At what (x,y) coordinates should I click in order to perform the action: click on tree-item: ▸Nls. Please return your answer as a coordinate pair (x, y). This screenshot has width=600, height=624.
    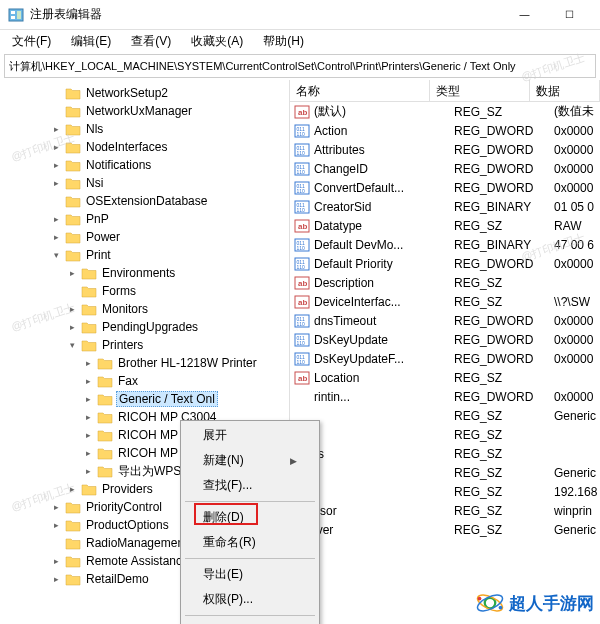
    Looking at the image, I should click on (144, 129).